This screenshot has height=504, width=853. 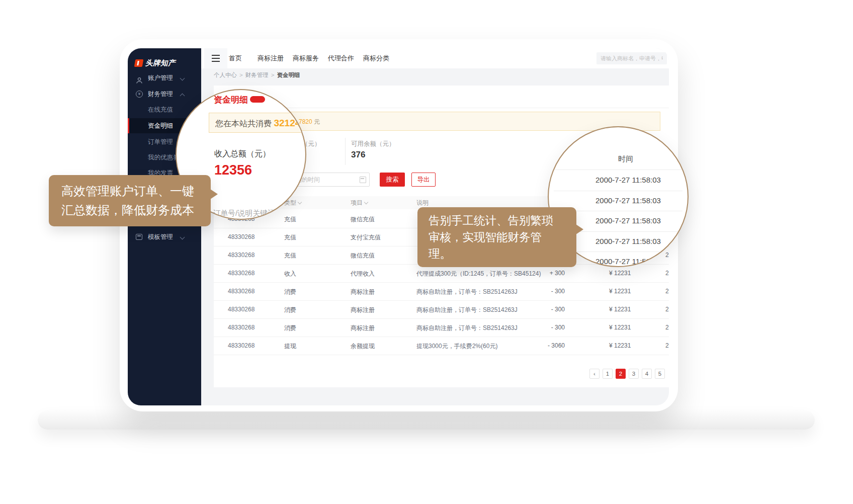 What do you see at coordinates (423, 180) in the screenshot?
I see `export-button: 导出` at bounding box center [423, 180].